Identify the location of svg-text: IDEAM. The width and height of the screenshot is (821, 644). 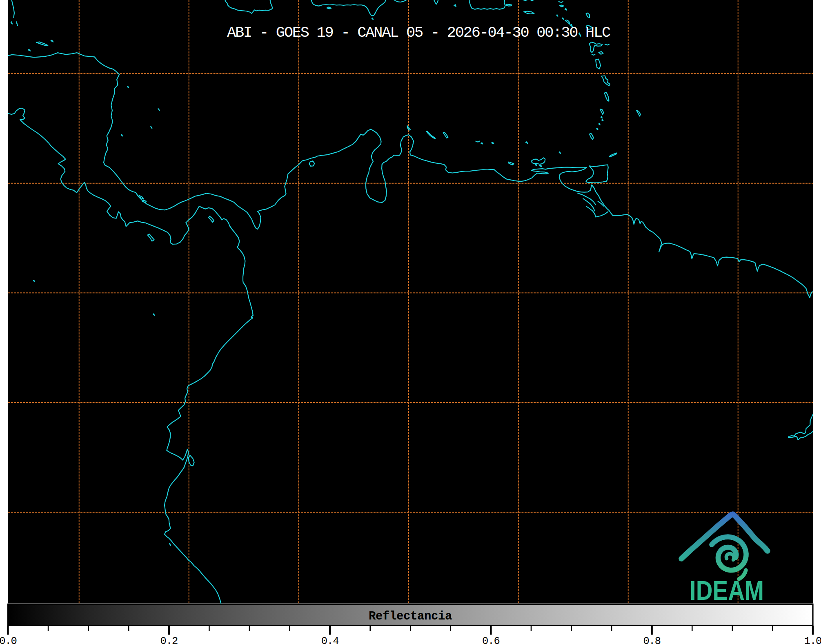
(727, 591).